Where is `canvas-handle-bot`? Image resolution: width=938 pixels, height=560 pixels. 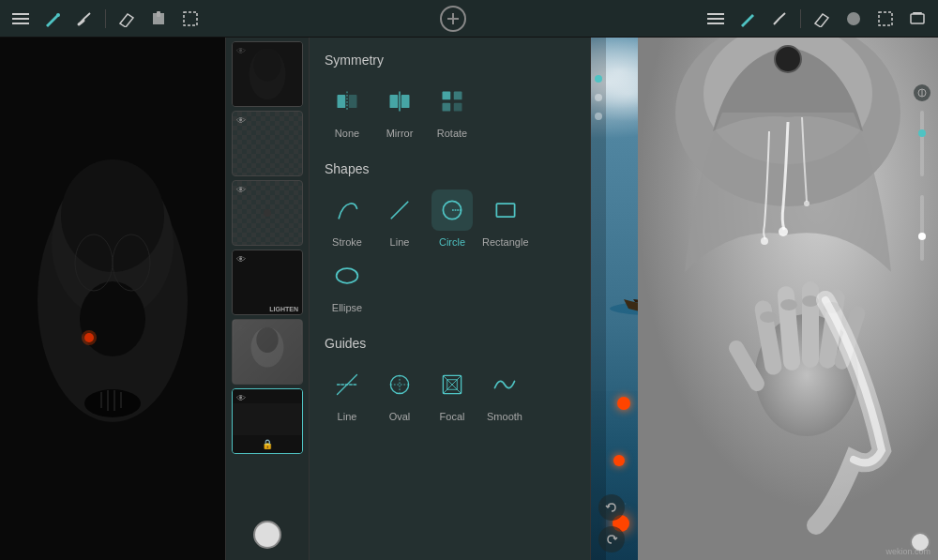 canvas-handle-bot is located at coordinates (598, 116).